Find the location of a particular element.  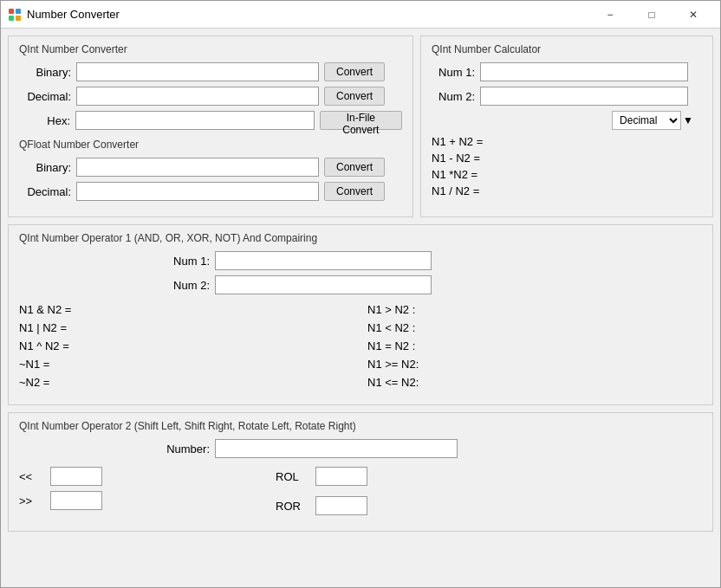

decimal-row: Decimal: Convert is located at coordinates (211, 96).